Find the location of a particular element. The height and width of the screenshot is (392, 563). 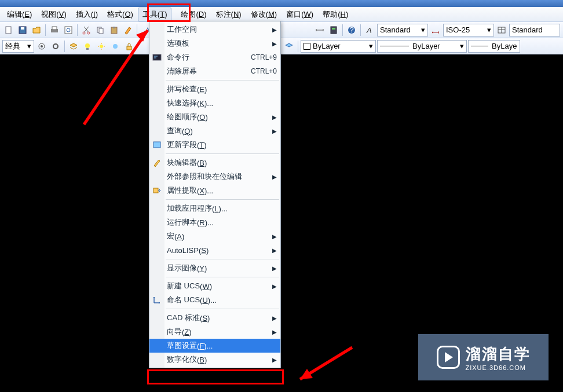

menu-display-image: 显示图像(Y)▶ is located at coordinates (215, 268).